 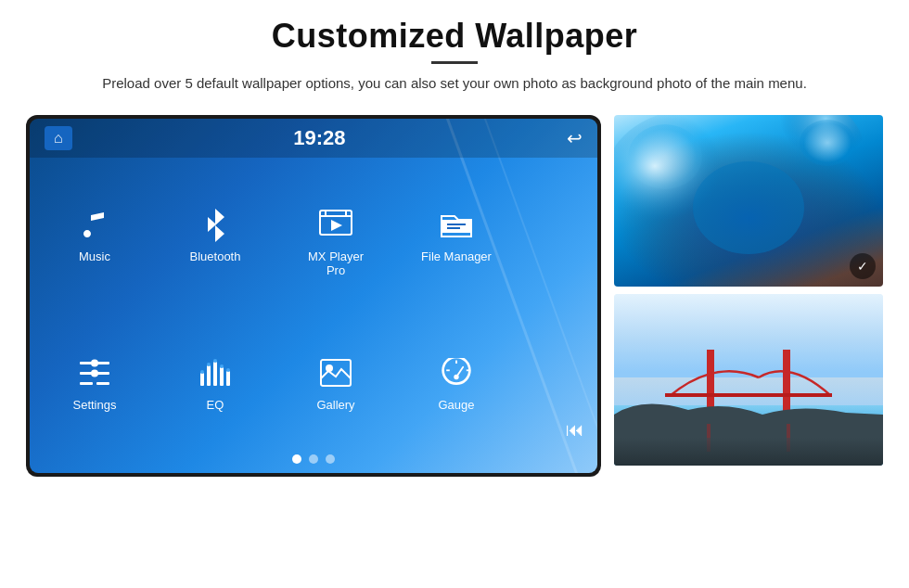 What do you see at coordinates (336, 240) in the screenshot?
I see `app-mx-player: MX Player Pro` at bounding box center [336, 240].